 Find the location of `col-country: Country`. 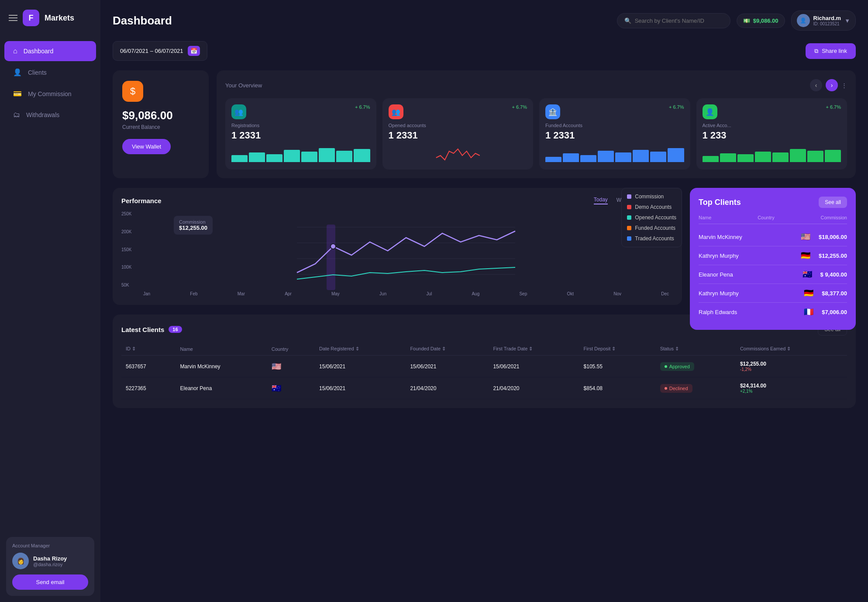

col-country: Country is located at coordinates (766, 218).